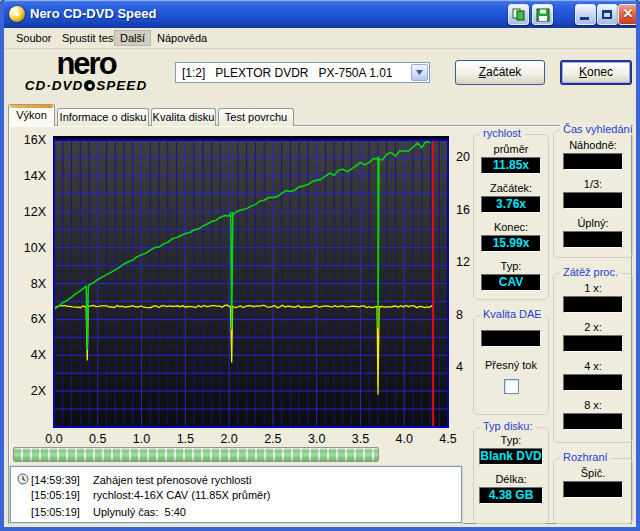 Image resolution: width=640 pixels, height=531 pixels. I want to click on tab-informace-o-disku: Informace o disku, so click(103, 117).